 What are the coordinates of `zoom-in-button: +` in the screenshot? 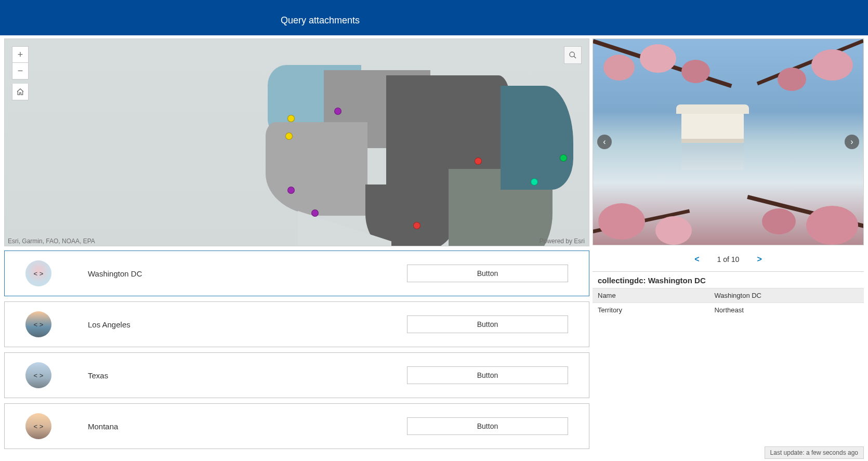 It's located at (20, 55).